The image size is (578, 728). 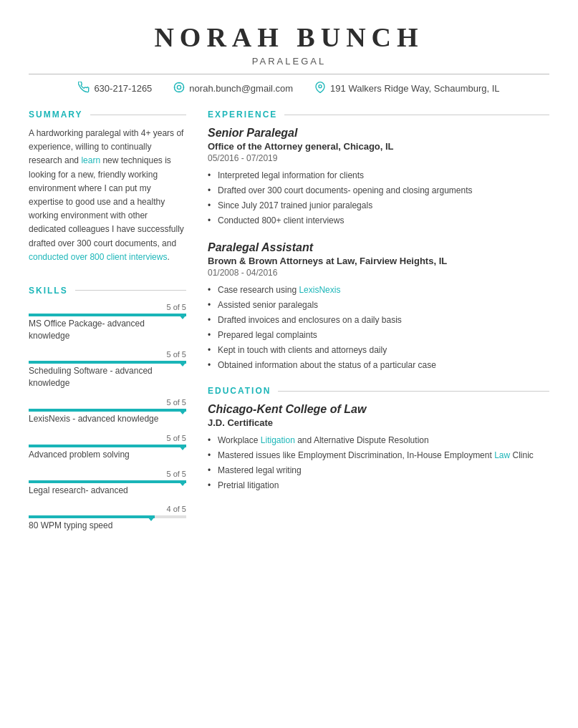 What do you see at coordinates (378, 455) in the screenshot?
I see `edu-bullet-2: Mastered issues like Employment Discrimi…` at bounding box center [378, 455].